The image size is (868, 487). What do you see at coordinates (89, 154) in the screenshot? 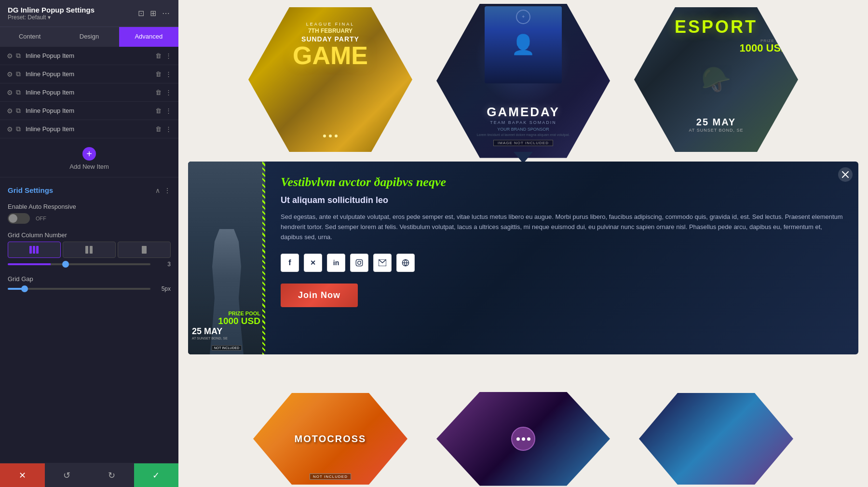
I see `add-icon: +` at bounding box center [89, 154].